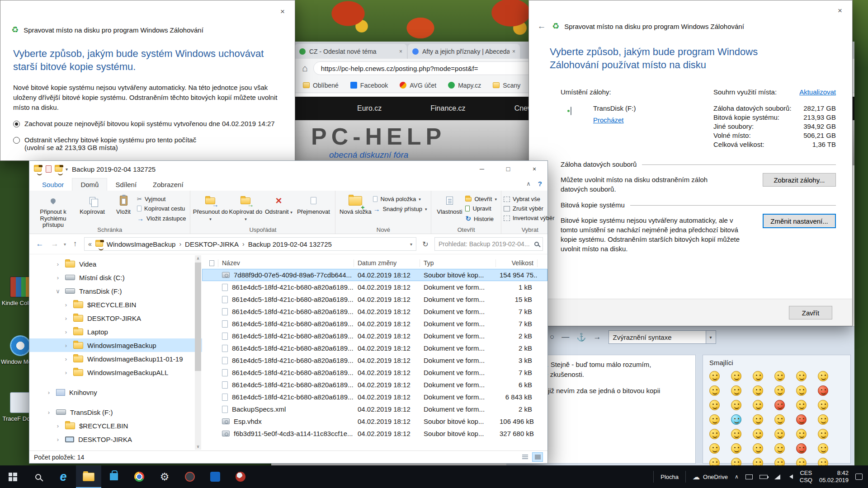 The width and height of the screenshot is (868, 488). Describe the element at coordinates (116, 264) in the screenshot. I see `tree-item: › Videa` at that location.